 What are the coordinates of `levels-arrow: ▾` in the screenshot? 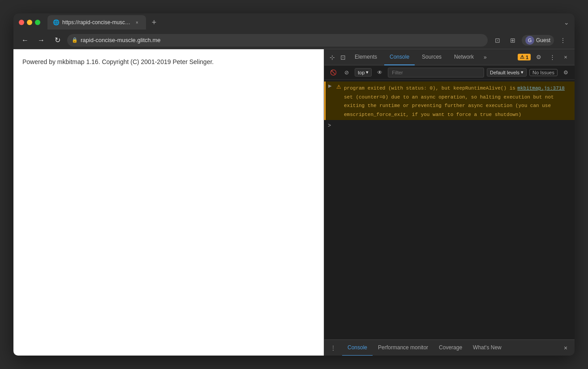 It's located at (522, 73).